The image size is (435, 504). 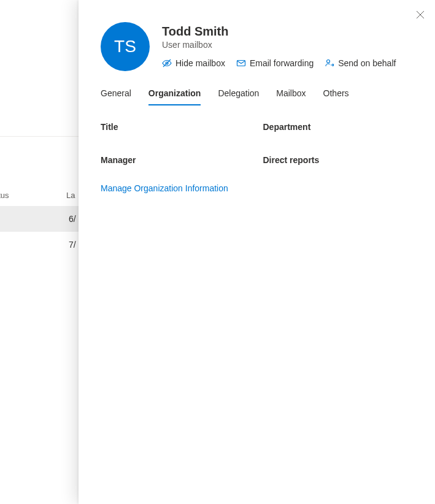 I want to click on mail-forward-icon, so click(x=241, y=63).